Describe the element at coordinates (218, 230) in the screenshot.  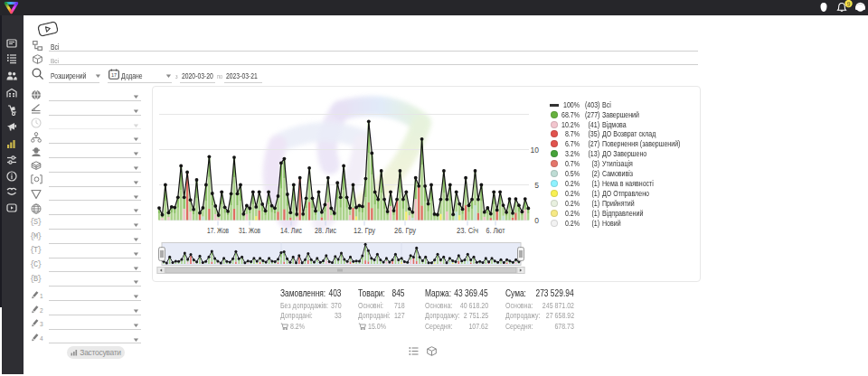
I see `svg-text: 17. Жов` at that location.